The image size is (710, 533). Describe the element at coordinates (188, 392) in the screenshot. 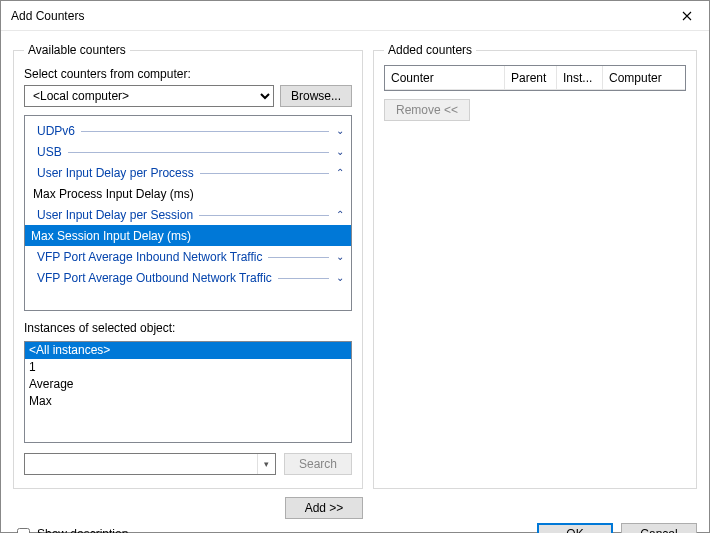

I see `instances-list: <All instances> 1 Average Max` at that location.